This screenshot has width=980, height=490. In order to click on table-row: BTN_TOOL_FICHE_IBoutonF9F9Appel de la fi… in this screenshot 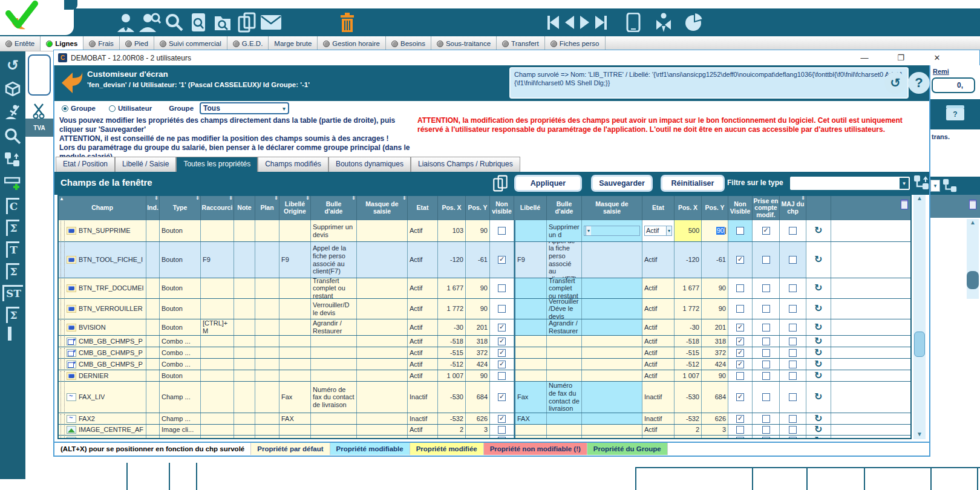, I will do `click(485, 260)`.